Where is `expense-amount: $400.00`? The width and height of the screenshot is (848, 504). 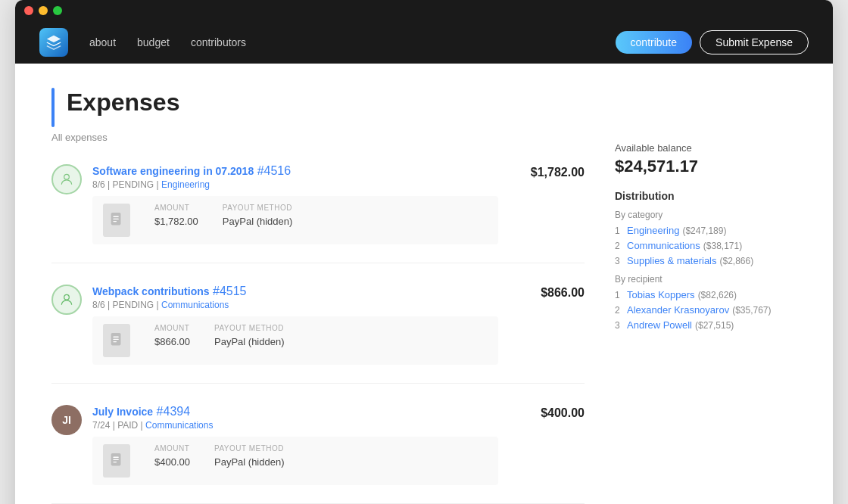 expense-amount: $400.00 is located at coordinates (547, 412).